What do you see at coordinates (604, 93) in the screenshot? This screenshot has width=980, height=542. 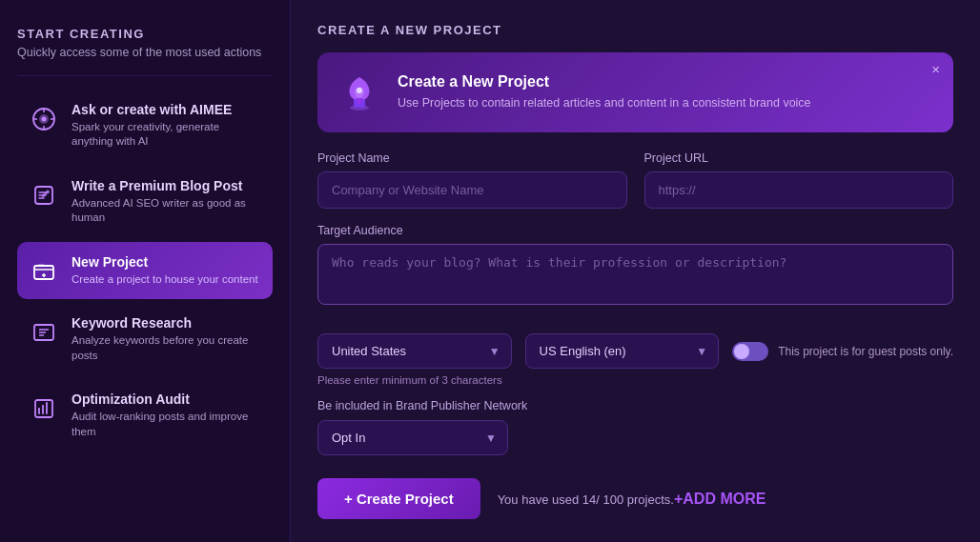 I see `banner-text: Create a New Project Use Projects to con…` at bounding box center [604, 93].